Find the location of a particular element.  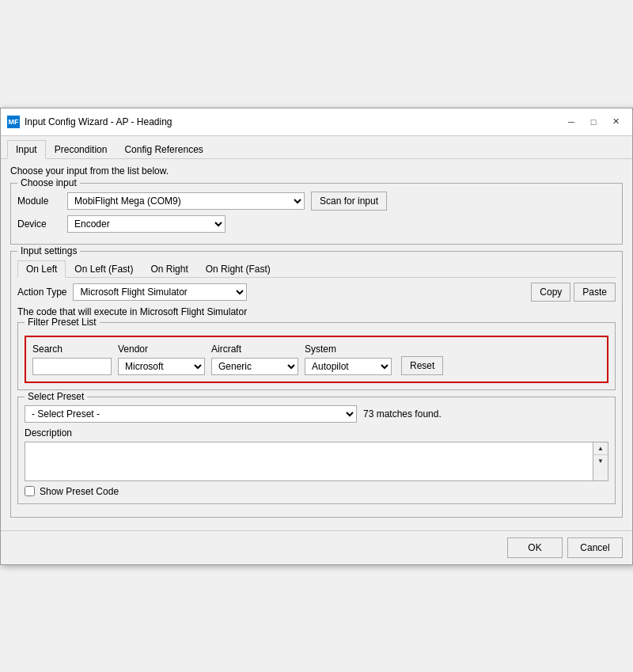

inner-tab-on-right: On Right is located at coordinates (169, 269).